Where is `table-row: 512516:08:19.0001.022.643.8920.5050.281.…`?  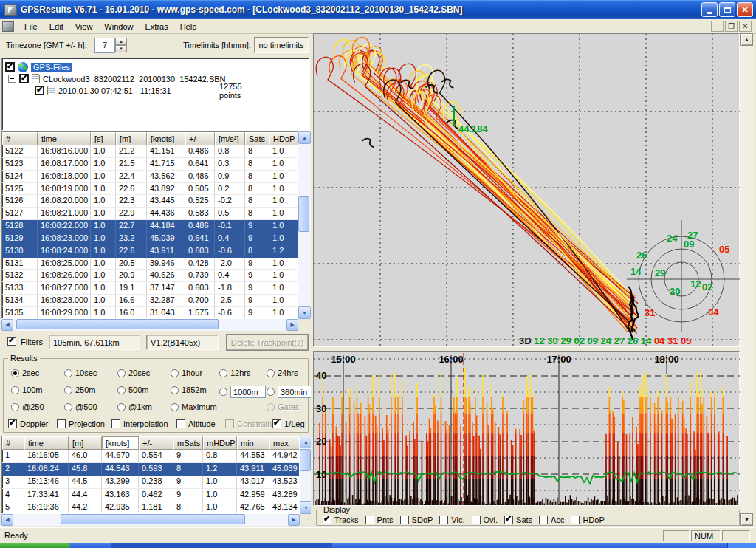 table-row: 512516:08:19.0001.022.643.8920.5050.281.… is located at coordinates (150, 189).